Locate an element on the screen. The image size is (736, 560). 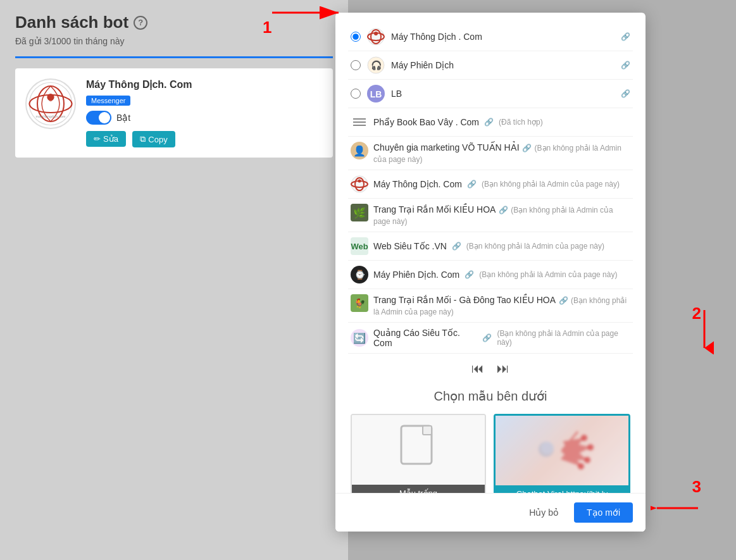
step-1-label: 1 is located at coordinates (267, 28).